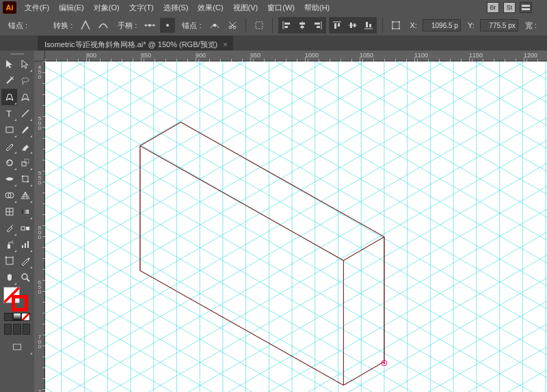 The image size is (547, 392). What do you see at coordinates (493, 8) in the screenshot?
I see `badge-br: Br` at bounding box center [493, 8].